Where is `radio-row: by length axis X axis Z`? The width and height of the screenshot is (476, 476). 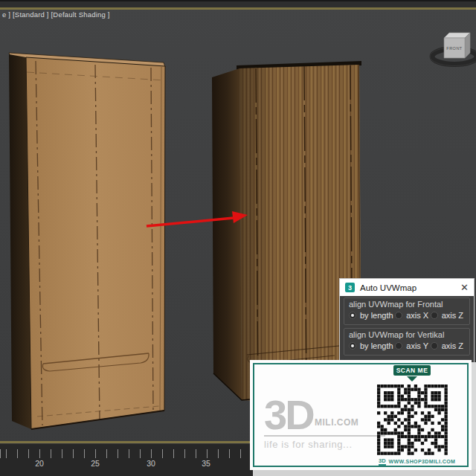
radio-row: by length axis X axis Z is located at coordinates (407, 315).